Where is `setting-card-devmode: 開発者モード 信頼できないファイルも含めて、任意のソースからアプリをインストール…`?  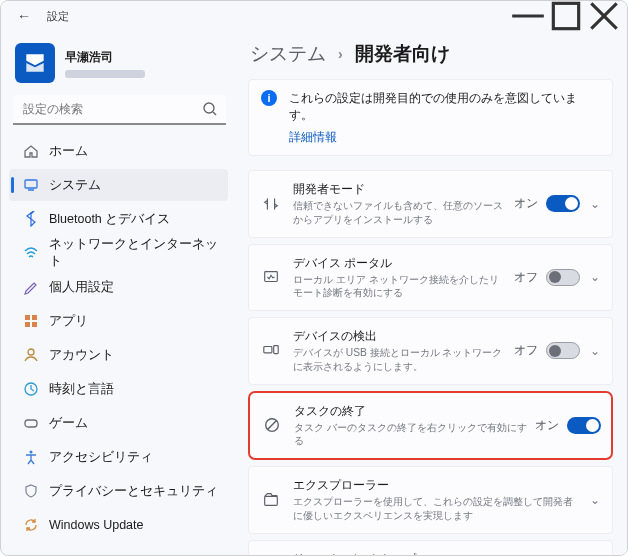 setting-card-devmode: 開発者モード 信頼できないファイルも含めて、任意のソースからアプリをインストール… is located at coordinates (430, 204).